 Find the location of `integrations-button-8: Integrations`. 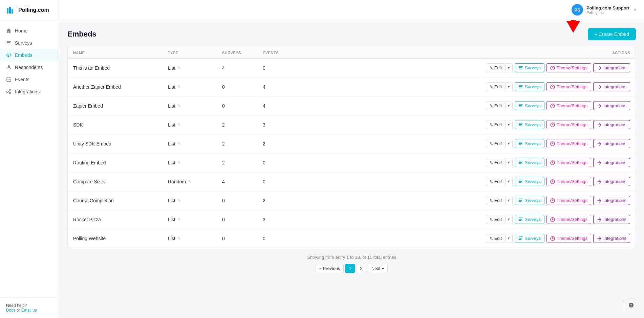

integrations-button-8: Integrations is located at coordinates (611, 219).